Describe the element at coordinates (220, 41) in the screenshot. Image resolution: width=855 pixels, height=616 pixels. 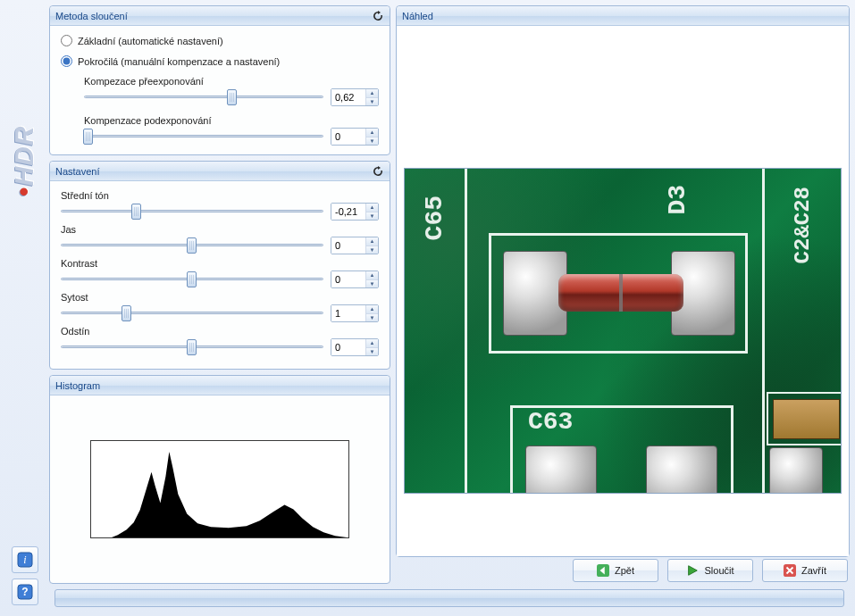
I see `basic-mode-radio: Základní (automatické nastavení)` at that location.